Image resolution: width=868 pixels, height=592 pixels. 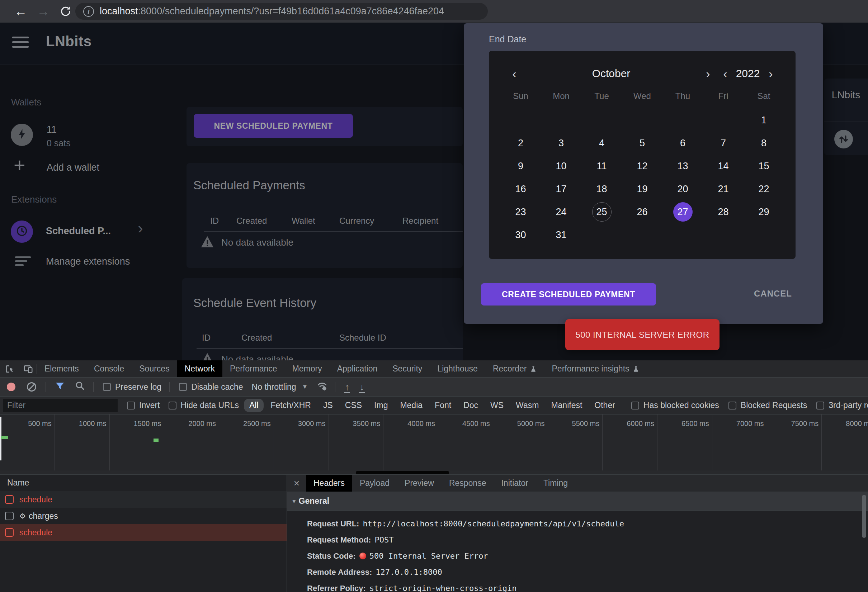 What do you see at coordinates (771, 74) in the screenshot?
I see `next-year-icon: ›` at bounding box center [771, 74].